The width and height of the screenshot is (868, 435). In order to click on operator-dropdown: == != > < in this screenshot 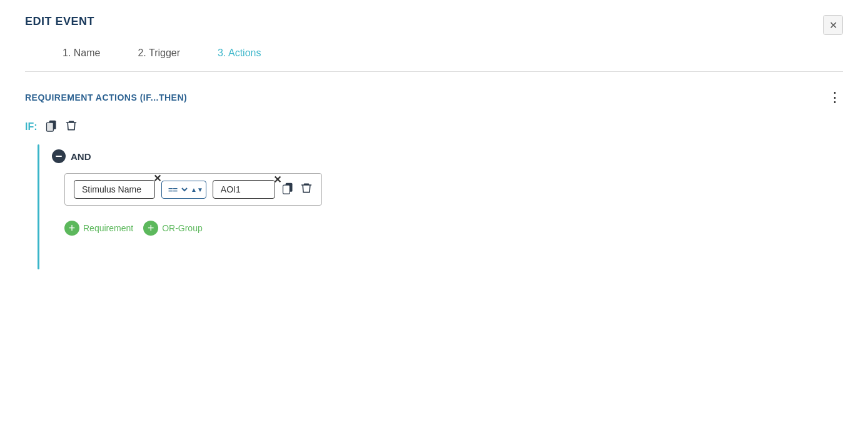, I will do `click(177, 190)`.